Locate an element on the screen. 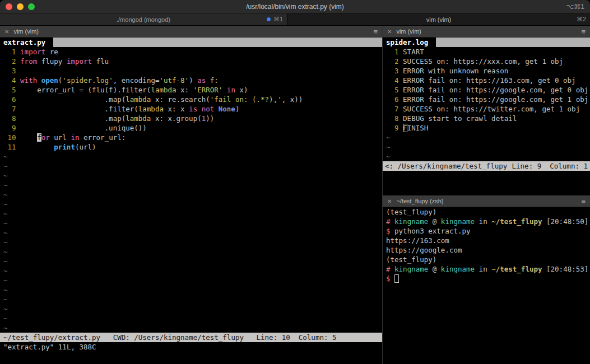  text-segment: ~/test_flupy is located at coordinates (517, 222).